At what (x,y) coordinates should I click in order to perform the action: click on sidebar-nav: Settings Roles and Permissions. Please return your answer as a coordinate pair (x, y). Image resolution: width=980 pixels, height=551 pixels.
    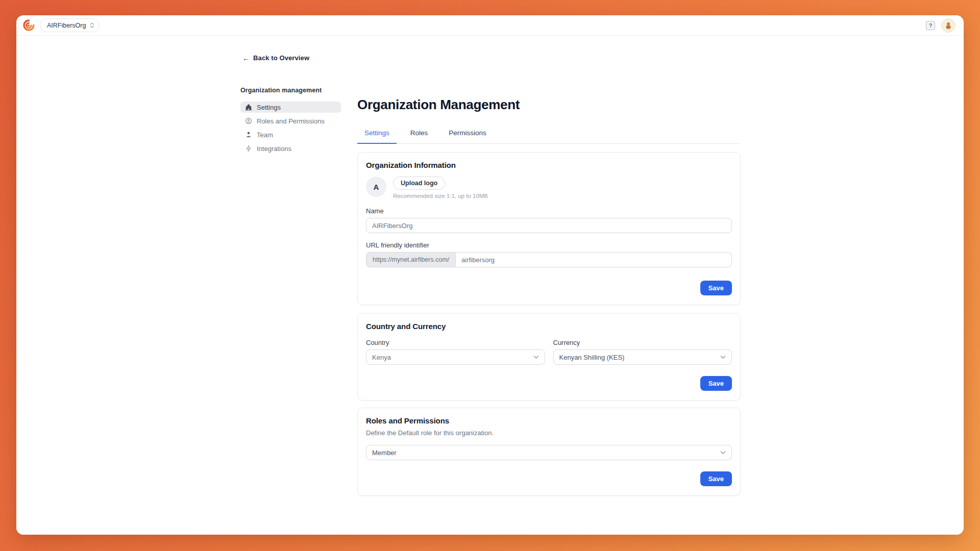
    Looking at the image, I should click on (291, 128).